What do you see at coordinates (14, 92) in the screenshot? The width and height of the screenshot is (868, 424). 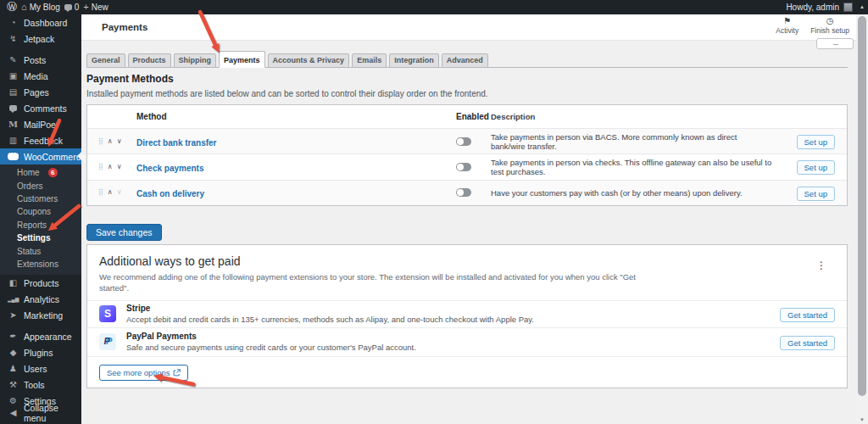 I see `pages-icon: ▤` at bounding box center [14, 92].